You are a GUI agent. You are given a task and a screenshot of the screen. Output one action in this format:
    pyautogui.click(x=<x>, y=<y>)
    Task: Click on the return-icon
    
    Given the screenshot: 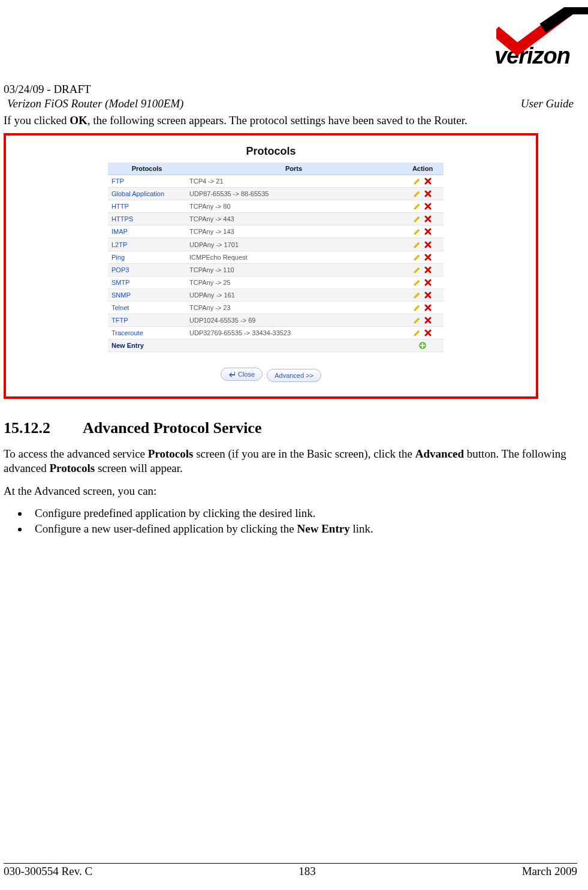 What is the action you would take?
    pyautogui.click(x=232, y=374)
    